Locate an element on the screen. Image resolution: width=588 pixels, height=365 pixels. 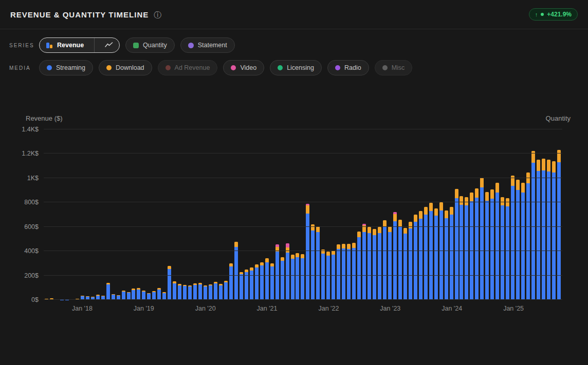
media-pill-radio: Radio is located at coordinates (348, 68).